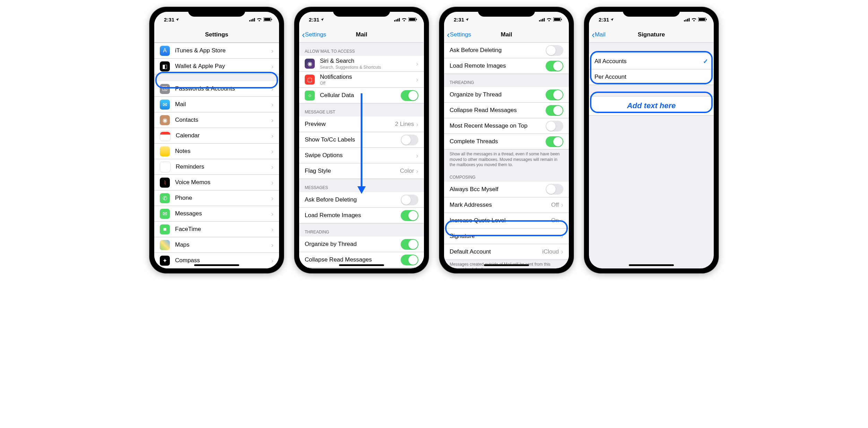 The width and height of the screenshot is (868, 428). What do you see at coordinates (217, 151) in the screenshot?
I see `row-notes: Notes›` at bounding box center [217, 151].